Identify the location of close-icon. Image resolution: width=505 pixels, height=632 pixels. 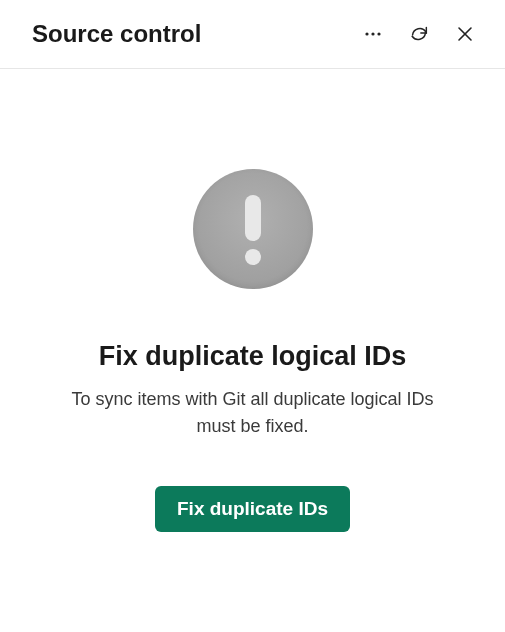
(465, 34).